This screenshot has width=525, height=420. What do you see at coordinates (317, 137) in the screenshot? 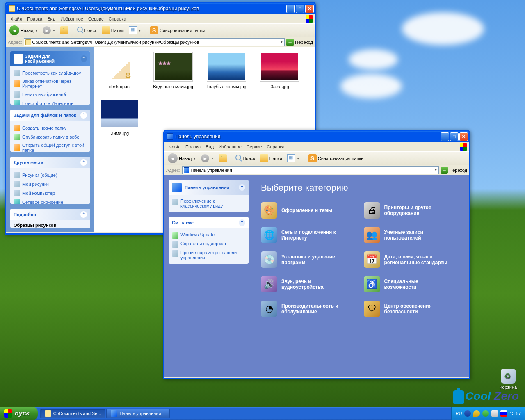
I see `controlpanel-titlebar: Панель управления _ □ ✕` at bounding box center [317, 137].